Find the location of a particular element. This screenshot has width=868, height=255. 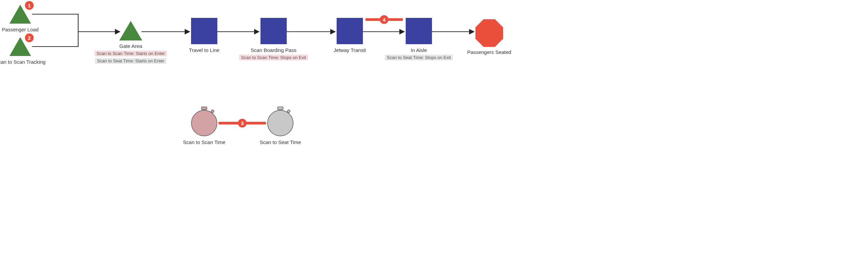

jetway-transit-icon is located at coordinates (350, 31).